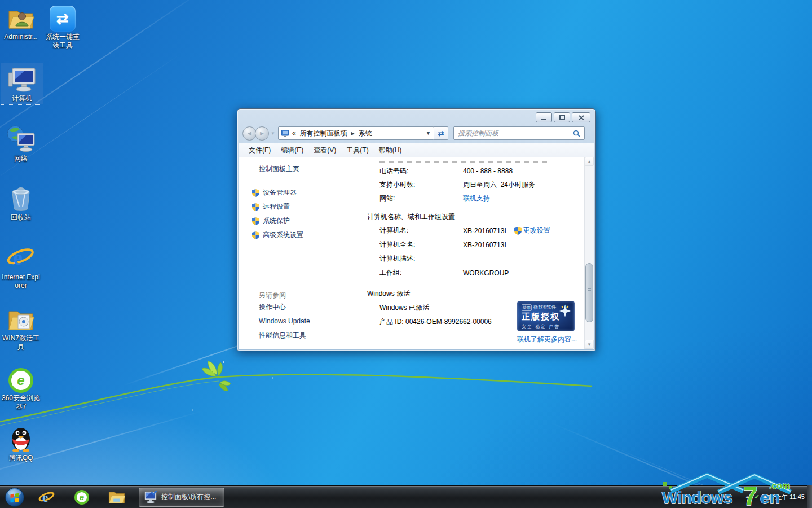 The height and width of the screenshot is (508, 812). I want to click on menu-tools: 工具(T), so click(358, 150).